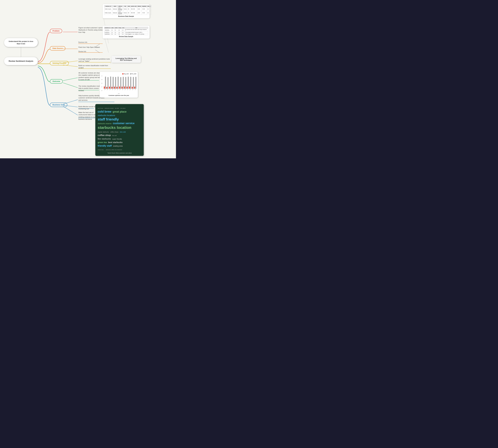 This screenshot has height=448, width=498. What do you see at coordinates (126, 16) in the screenshot?
I see `biz-data-title: Business Data Sample` at bounding box center [126, 16].